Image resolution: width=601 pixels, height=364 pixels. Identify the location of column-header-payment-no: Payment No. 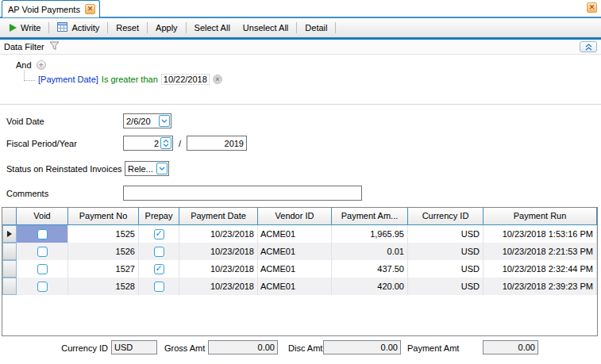
(103, 216).